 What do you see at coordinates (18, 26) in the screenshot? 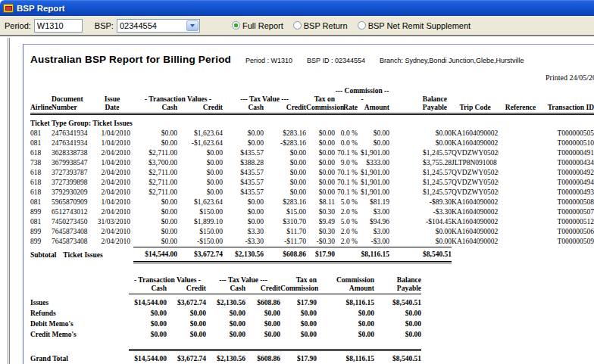
I see `period-label: Period:` at bounding box center [18, 26].